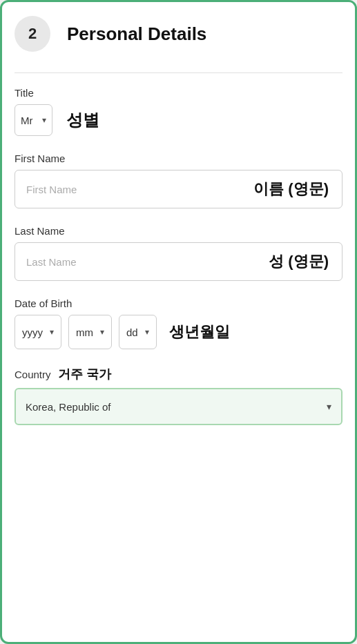 The image size is (357, 644). I want to click on dob-korean-hint: 생년월일, so click(200, 332).